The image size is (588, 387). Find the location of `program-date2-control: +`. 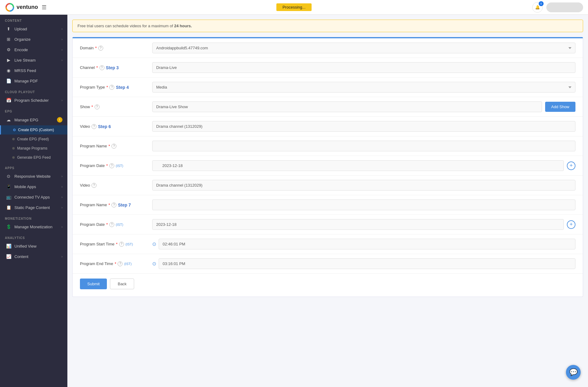

program-date2-control: + is located at coordinates (364, 224).